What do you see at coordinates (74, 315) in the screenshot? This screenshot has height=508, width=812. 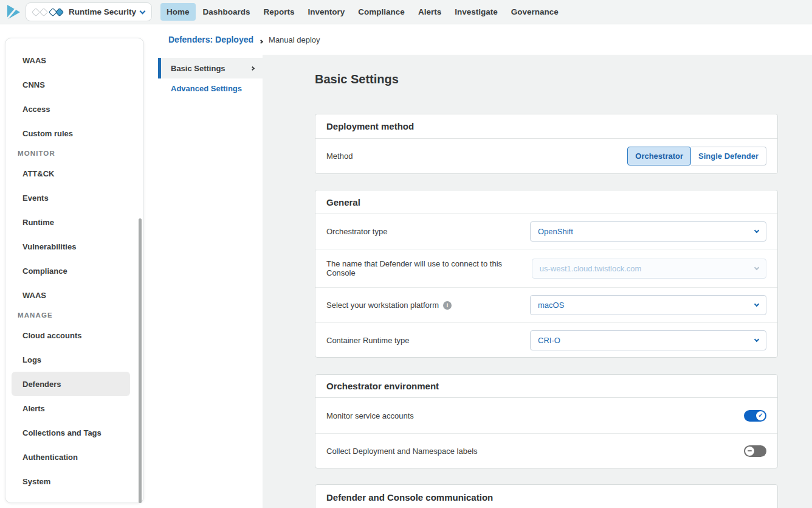 I see `sidebar-section-manage: MANAGE` at bounding box center [74, 315].